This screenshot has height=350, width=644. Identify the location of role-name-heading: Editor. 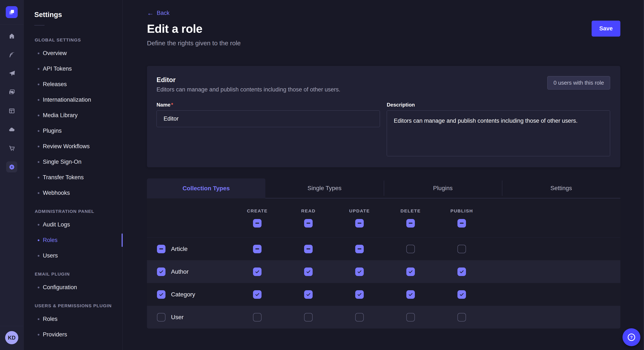
(248, 80).